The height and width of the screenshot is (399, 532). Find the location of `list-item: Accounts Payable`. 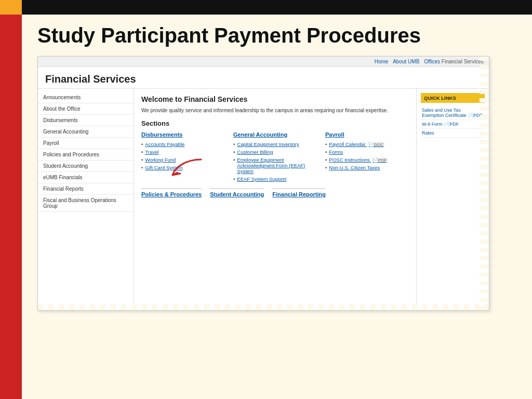

list-item: Accounts Payable is located at coordinates (183, 144).